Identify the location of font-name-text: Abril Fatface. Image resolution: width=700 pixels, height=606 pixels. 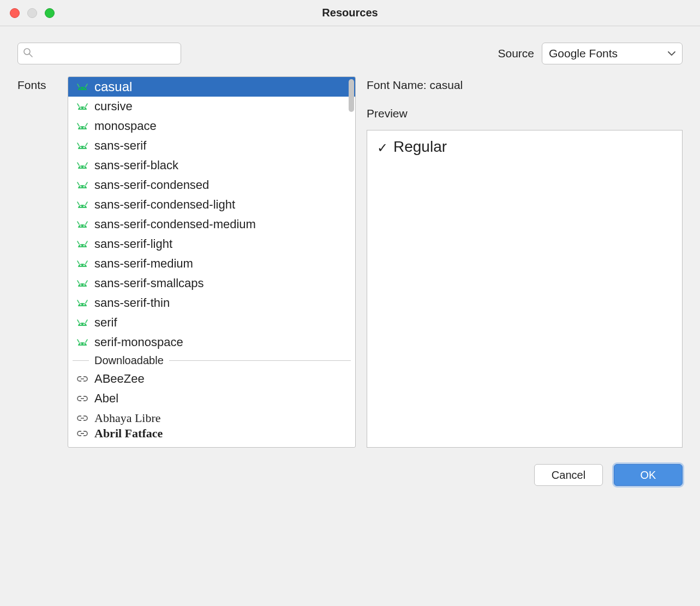
(129, 433).